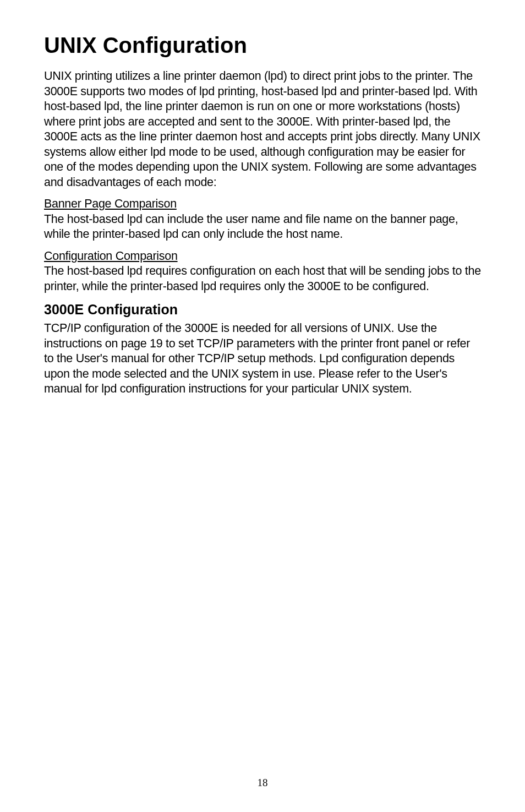 The height and width of the screenshot is (812, 525). I want to click on sub-body: TCP/IP configuration of the 3000E is nee…, so click(262, 359).